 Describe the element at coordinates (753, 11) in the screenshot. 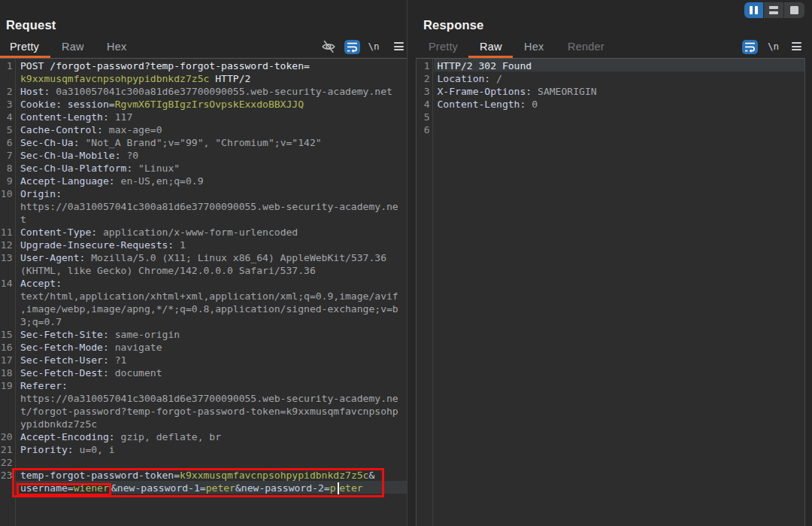

I see `columns-layout-button` at that location.